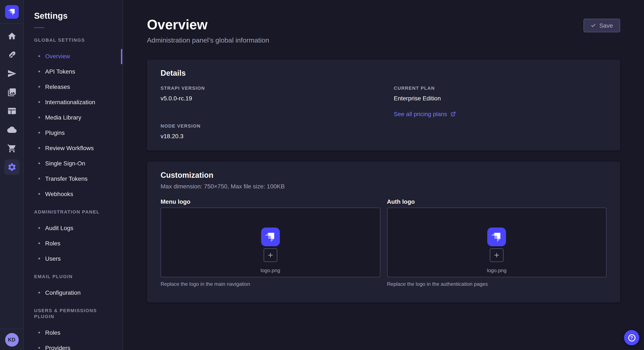 This screenshot has height=350, width=644. I want to click on subnav-section: EMAIL PLUGINConfiguration, so click(73, 287).